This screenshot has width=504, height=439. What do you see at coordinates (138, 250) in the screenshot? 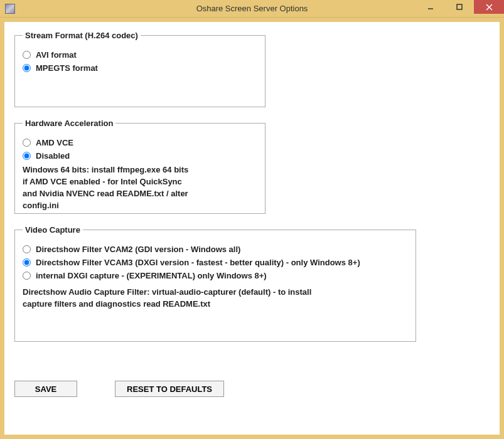
I see `radio-vcam2-label: Directshow Filter VCAM2 (GDI version - W…` at bounding box center [138, 250].